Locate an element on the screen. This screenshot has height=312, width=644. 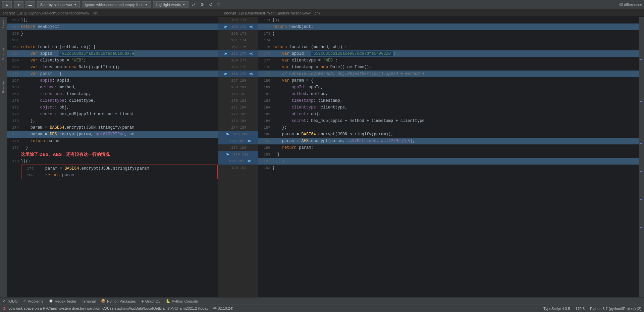
table-row: 164 var clienttype = 'WEB'; is located at coordinates (112, 60).